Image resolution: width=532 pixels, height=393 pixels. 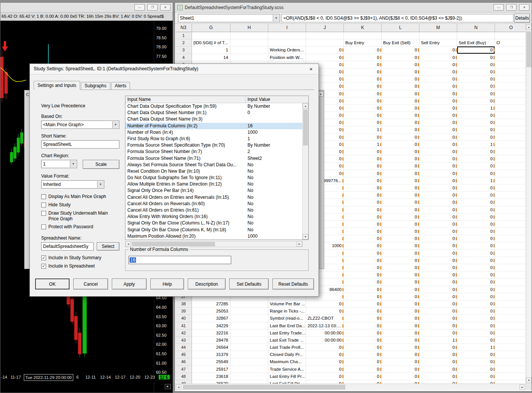 I want to click on sheet-cell: 32216, so click(x=211, y=333).